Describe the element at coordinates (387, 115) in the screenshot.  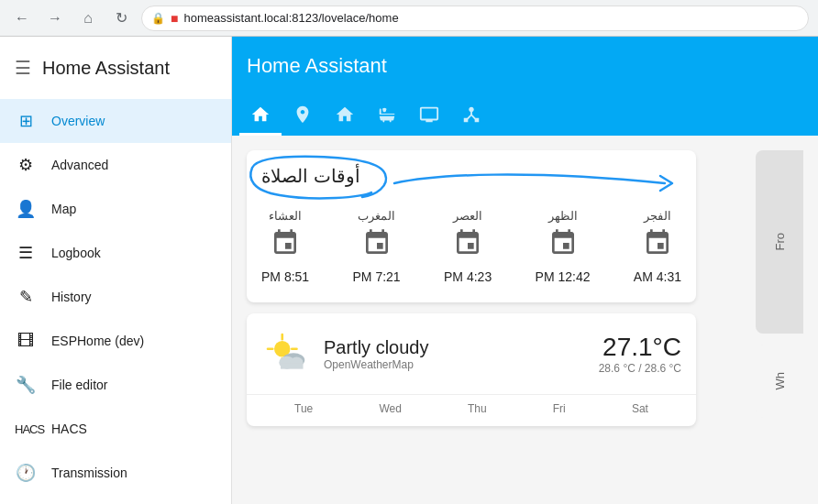
I see `tab-bathtub` at that location.